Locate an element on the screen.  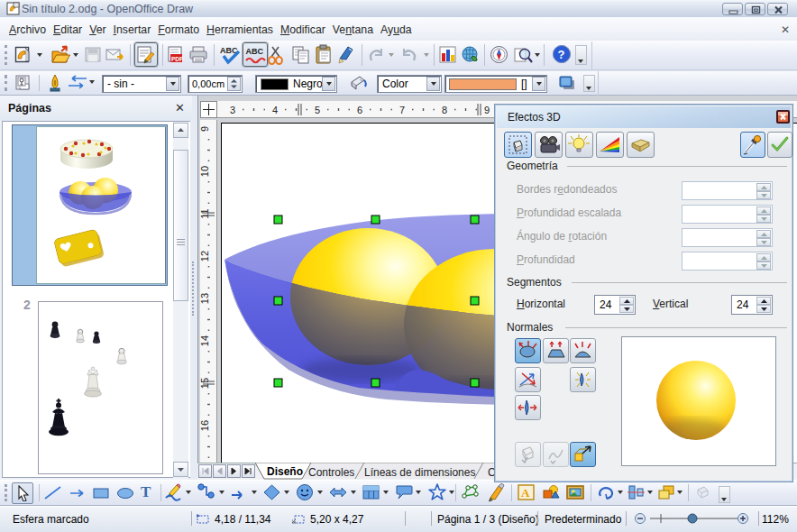
svg-text: 14 is located at coordinates (206, 341).